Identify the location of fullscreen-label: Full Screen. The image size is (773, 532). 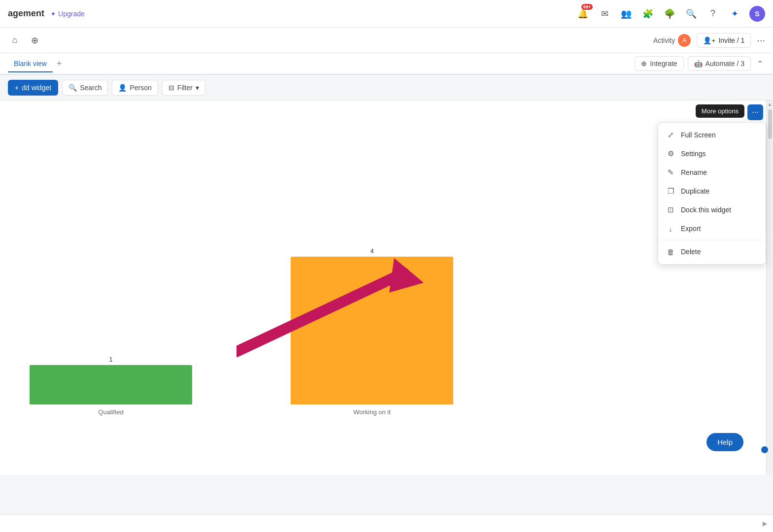
(699, 135).